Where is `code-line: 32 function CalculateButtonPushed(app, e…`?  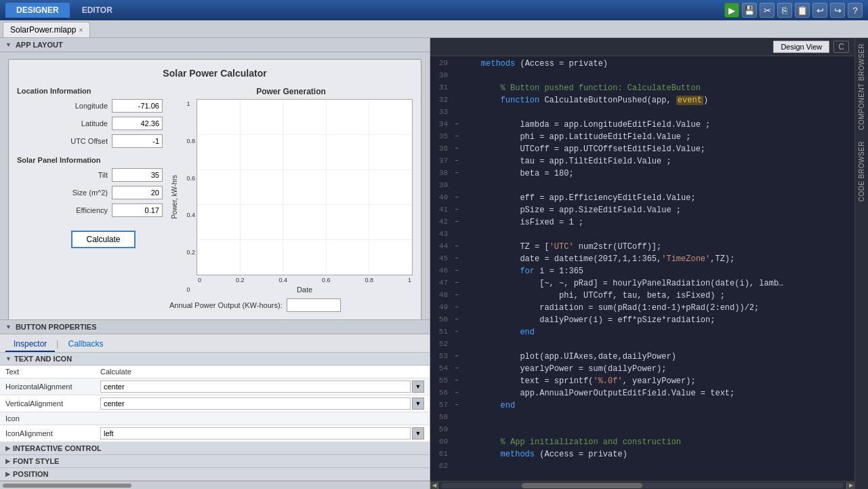
code-line: 32 function CalculateButtonPushed(app, e… is located at coordinates (642, 102).